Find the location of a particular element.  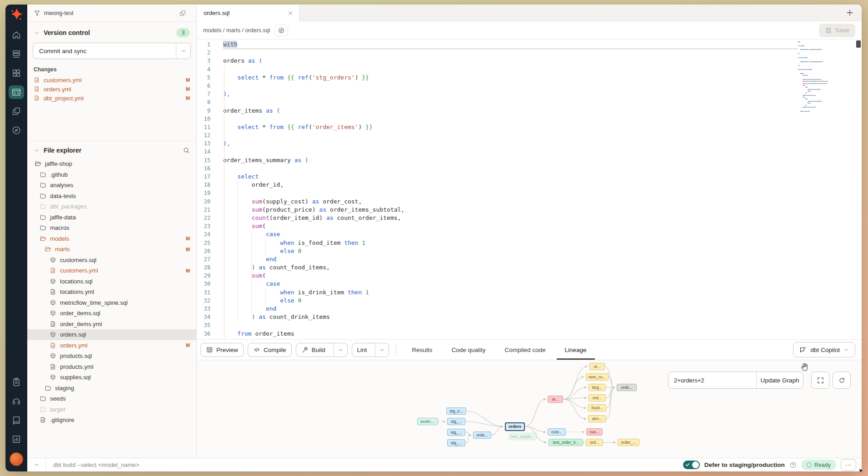

changed-file-orders.yml: orders.ymlM is located at coordinates (112, 89).